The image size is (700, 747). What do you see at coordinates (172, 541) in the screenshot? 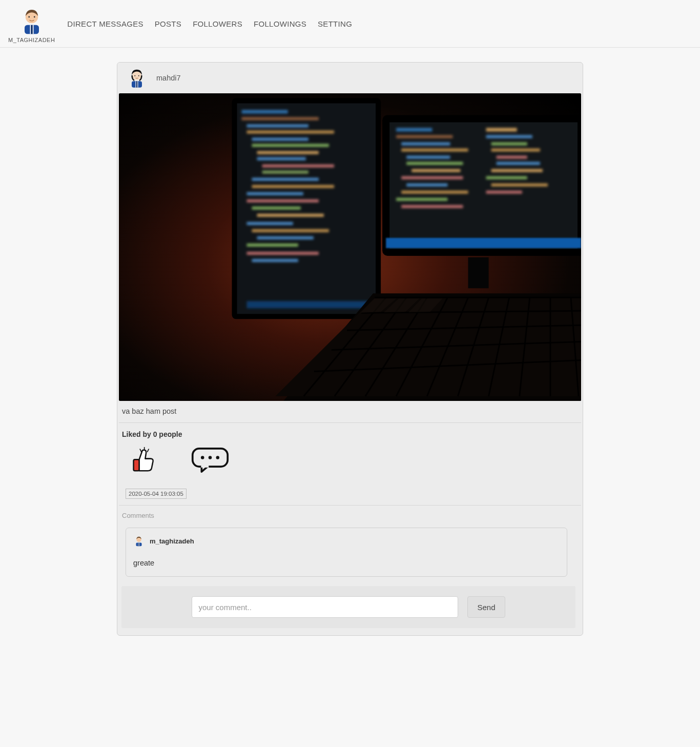
I see `comment-author: m_taghizadeh` at bounding box center [172, 541].